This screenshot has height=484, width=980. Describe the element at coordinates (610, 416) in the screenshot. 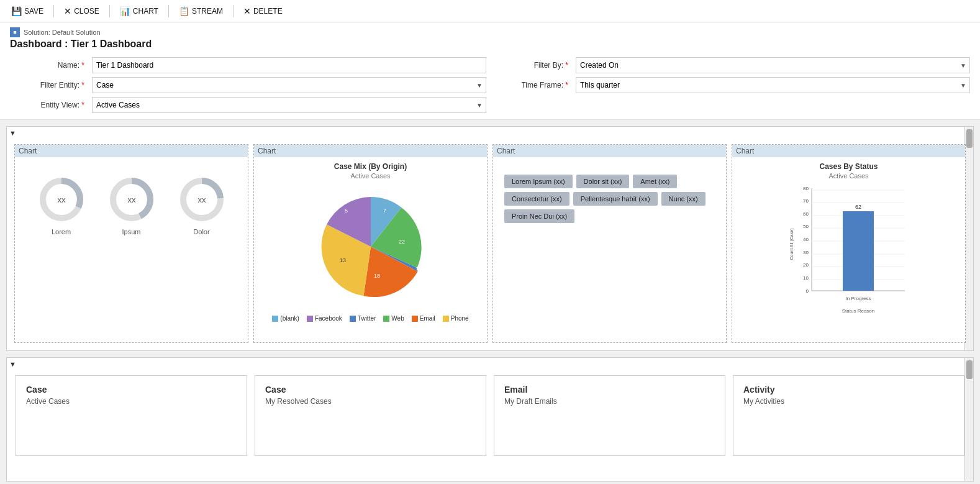

I see `list-card-2: Email My Draft Emails` at that location.